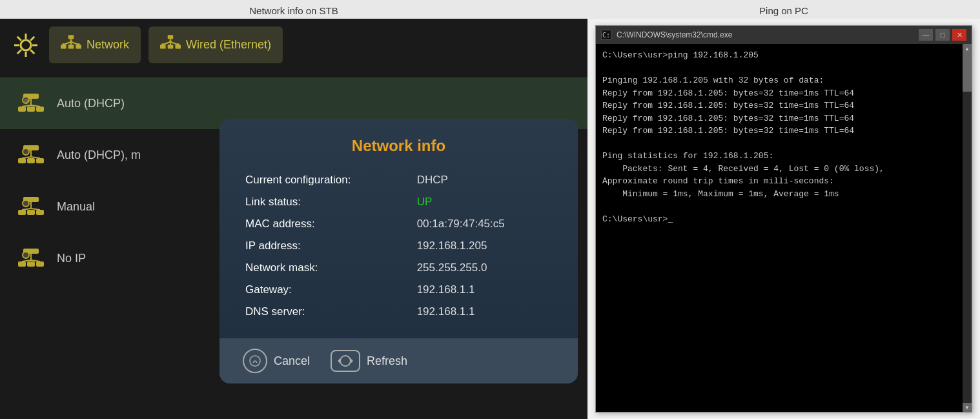 The width and height of the screenshot is (980, 419). Describe the element at coordinates (71, 45) in the screenshot. I see `network-icon` at that location.